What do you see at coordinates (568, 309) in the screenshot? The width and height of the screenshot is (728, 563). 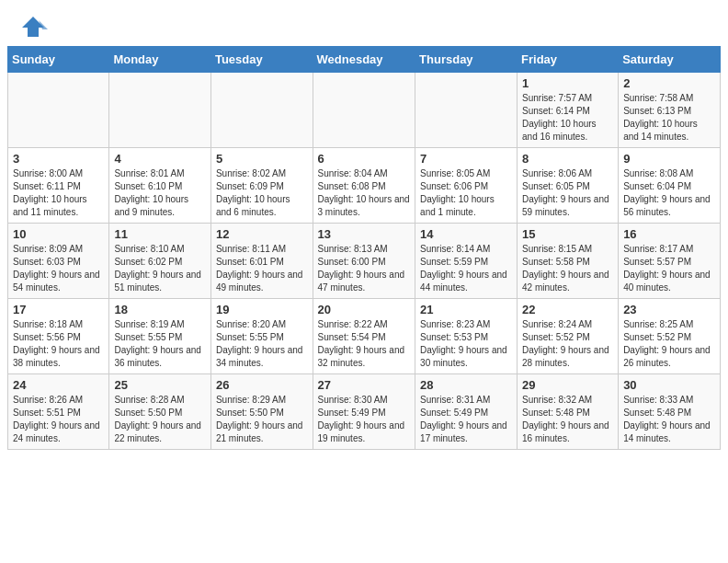 I see `day-number: 22` at bounding box center [568, 309].